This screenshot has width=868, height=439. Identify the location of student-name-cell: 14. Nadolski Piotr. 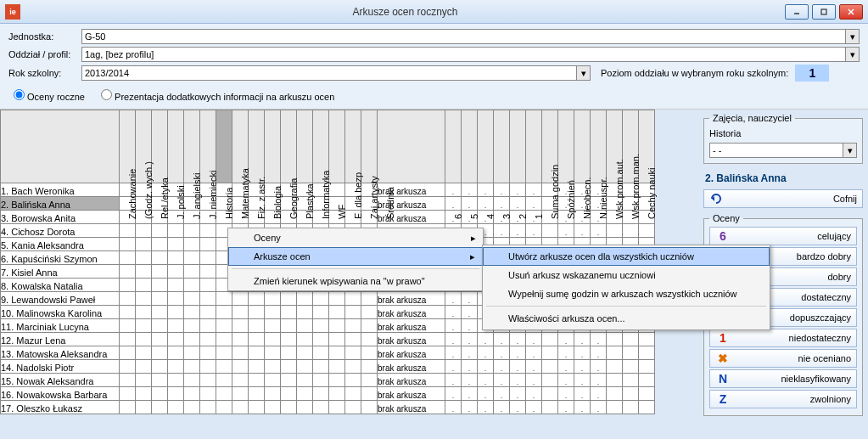
(60, 367).